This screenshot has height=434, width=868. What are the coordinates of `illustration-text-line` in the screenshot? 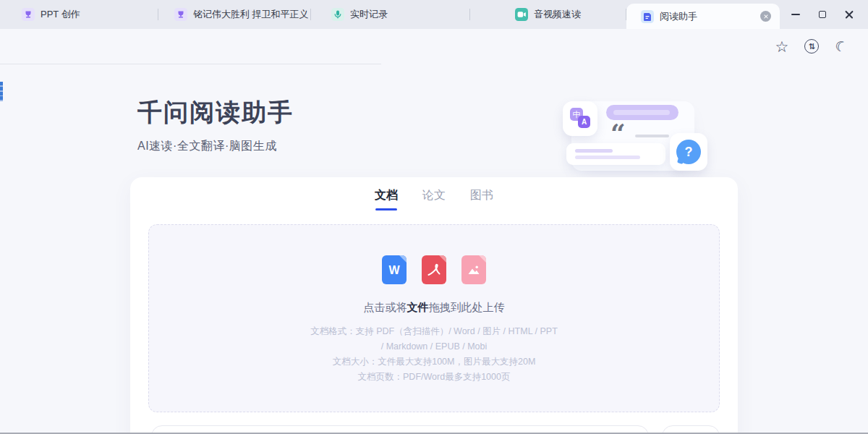 It's located at (652, 136).